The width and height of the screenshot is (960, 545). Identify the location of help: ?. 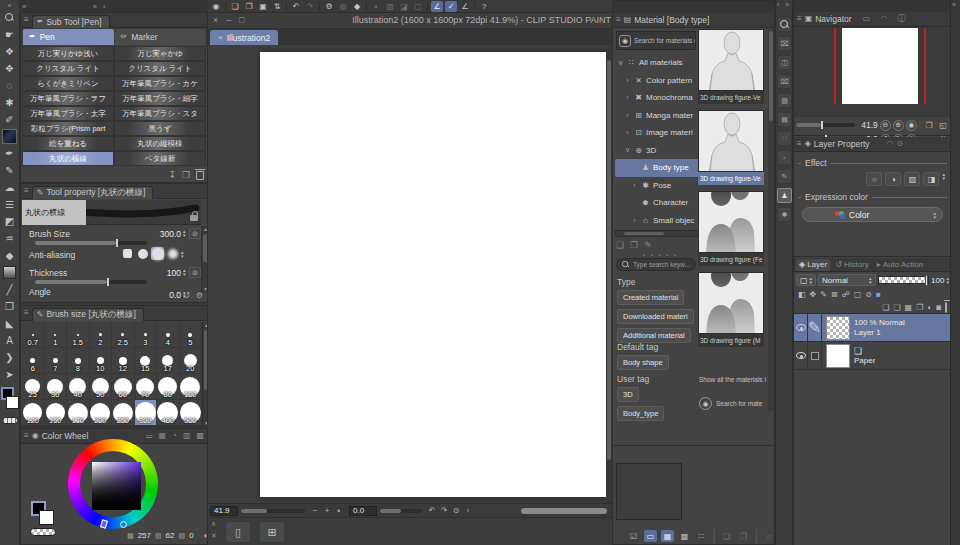
(484, 6).